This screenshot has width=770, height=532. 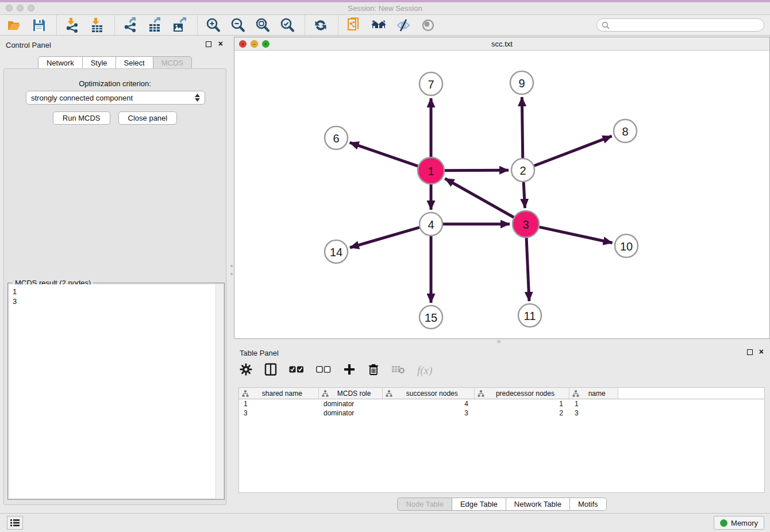 I want to click on export-network-icon, so click(x=130, y=25).